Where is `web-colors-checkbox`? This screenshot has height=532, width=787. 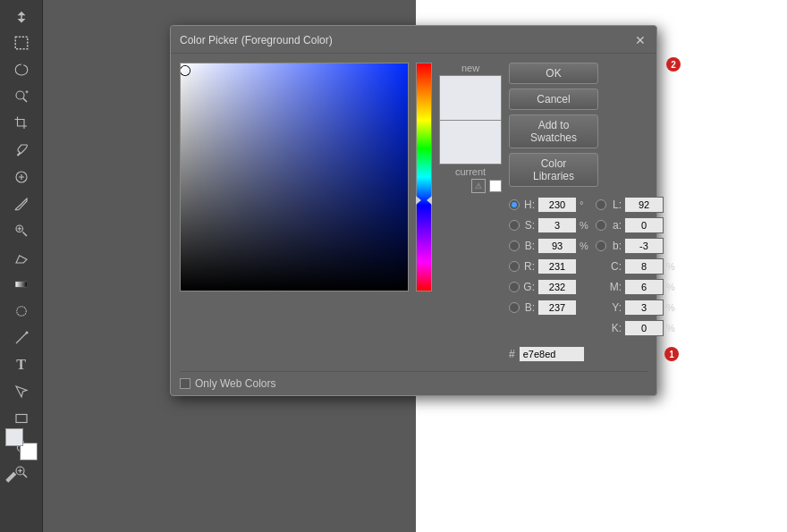 web-colors-checkbox is located at coordinates (185, 384).